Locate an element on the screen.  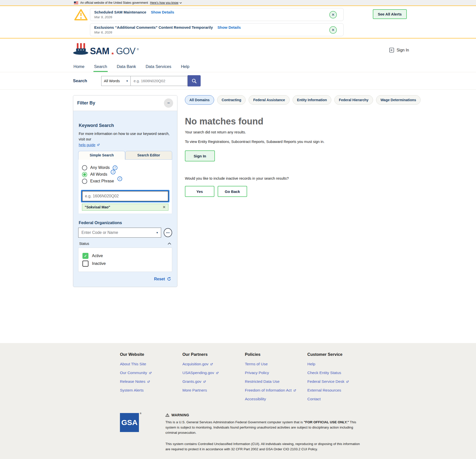
status-heading: Status is located at coordinates (84, 244).